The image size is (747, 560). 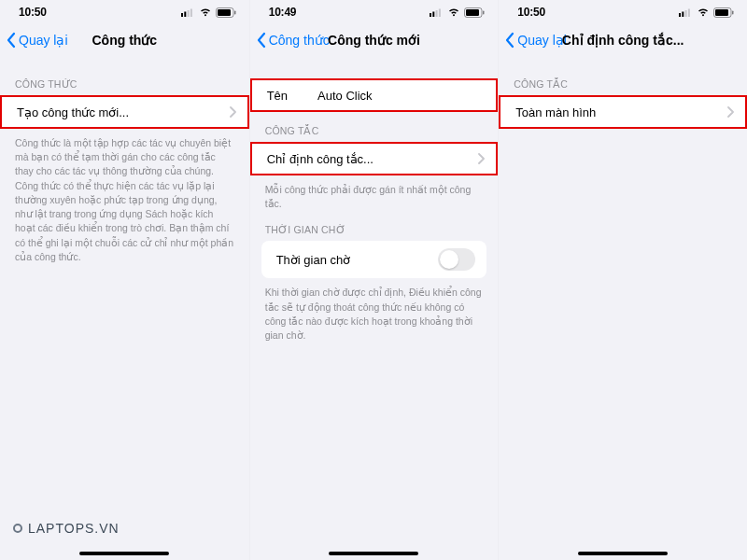 What do you see at coordinates (18, 528) in the screenshot?
I see `watermark-dot-icon` at bounding box center [18, 528].